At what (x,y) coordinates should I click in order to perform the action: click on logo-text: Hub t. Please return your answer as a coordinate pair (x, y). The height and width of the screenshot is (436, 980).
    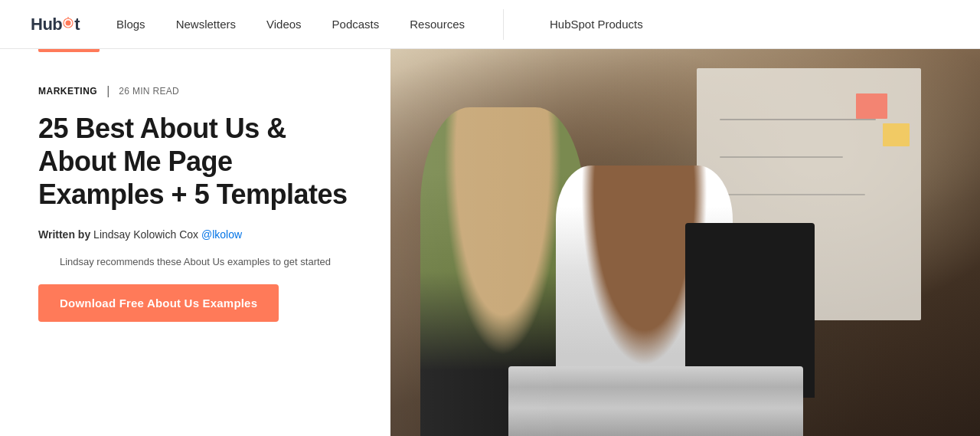
    Looking at the image, I should click on (55, 25).